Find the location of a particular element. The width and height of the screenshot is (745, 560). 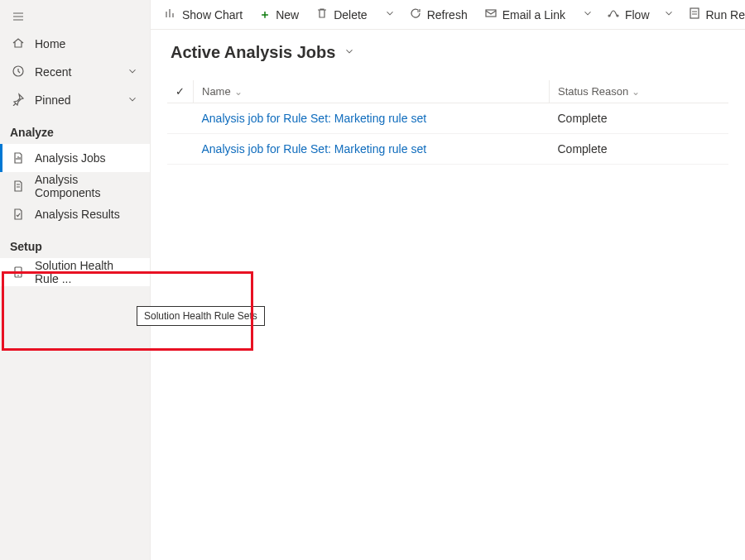

sidebar-item-analysis-jobs: Analysis Jobs is located at coordinates (74, 158).